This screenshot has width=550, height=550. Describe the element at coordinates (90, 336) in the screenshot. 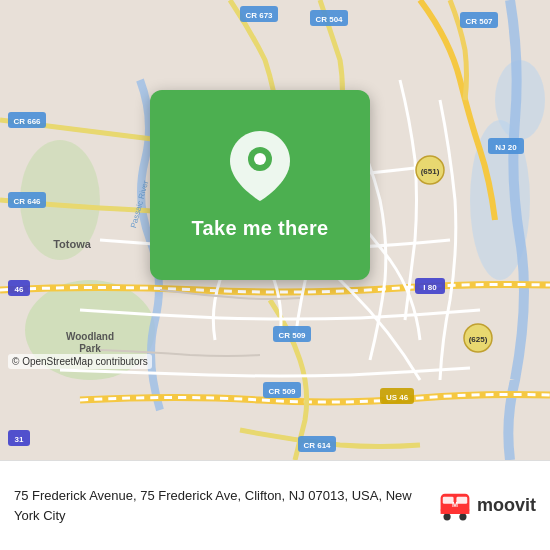

I see `svg-text: Woodland` at that location.